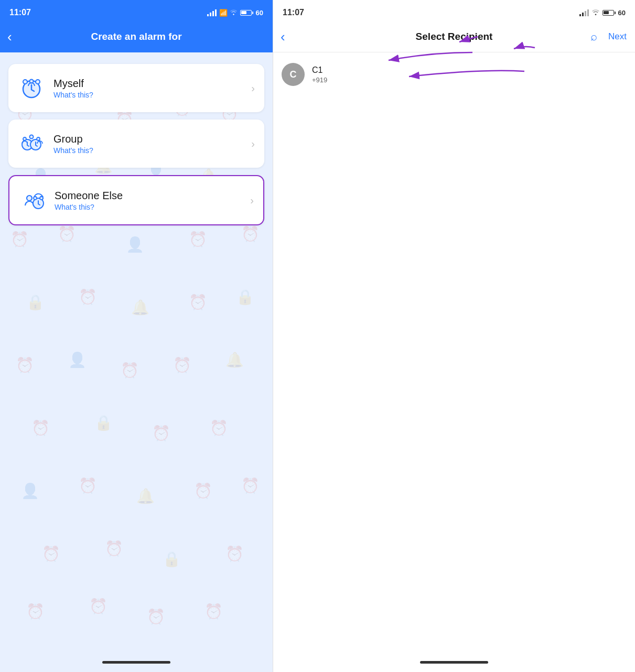  What do you see at coordinates (454, 37) in the screenshot?
I see `right-nav-title: Select Recipient` at bounding box center [454, 37].